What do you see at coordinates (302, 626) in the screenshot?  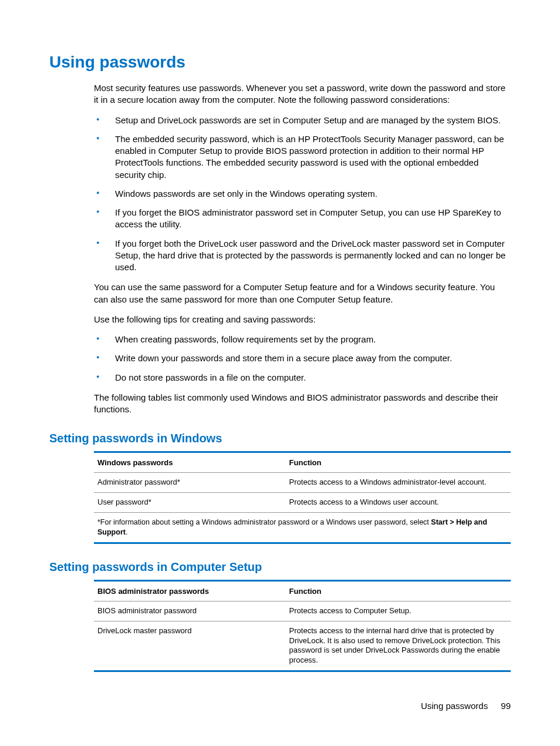 I see `bios-passwords-table: BIOS administrator passwords Function BI…` at bounding box center [302, 626].